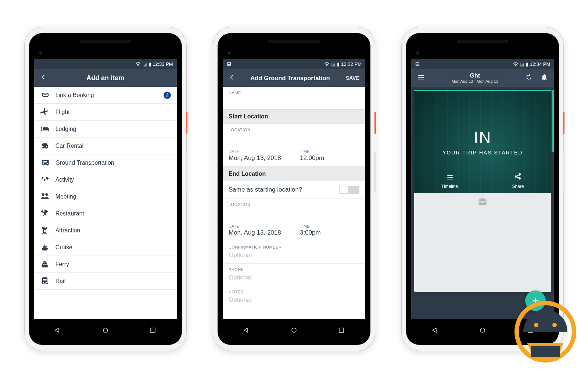  I want to click on same-as-start-toggle, so click(349, 190).